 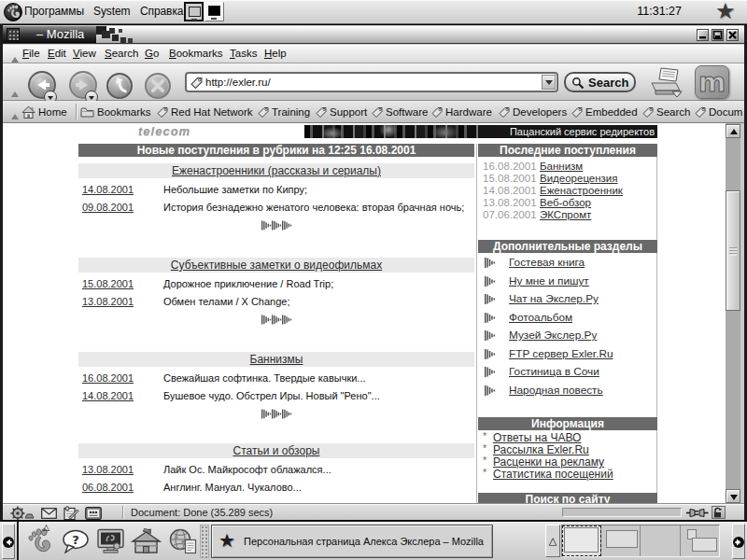 I want to click on personal-toolbar-grippy, so click(x=15, y=117).